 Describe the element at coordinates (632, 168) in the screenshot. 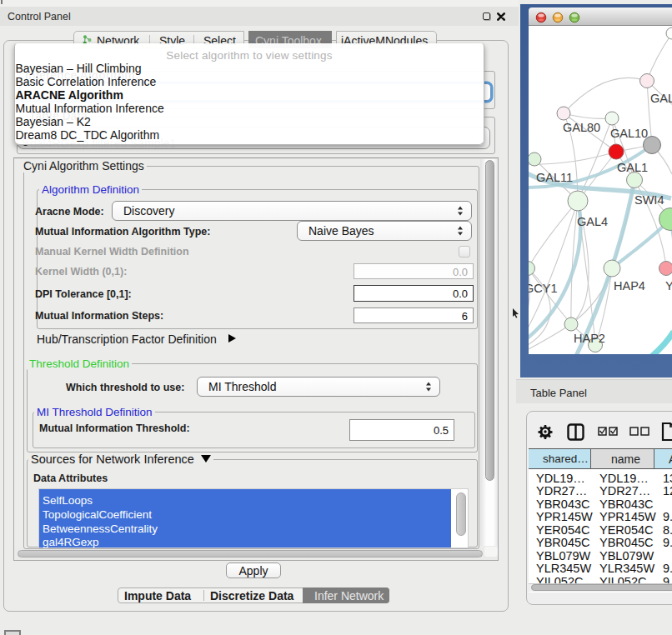

I see `svg-text: GAL1` at that location.